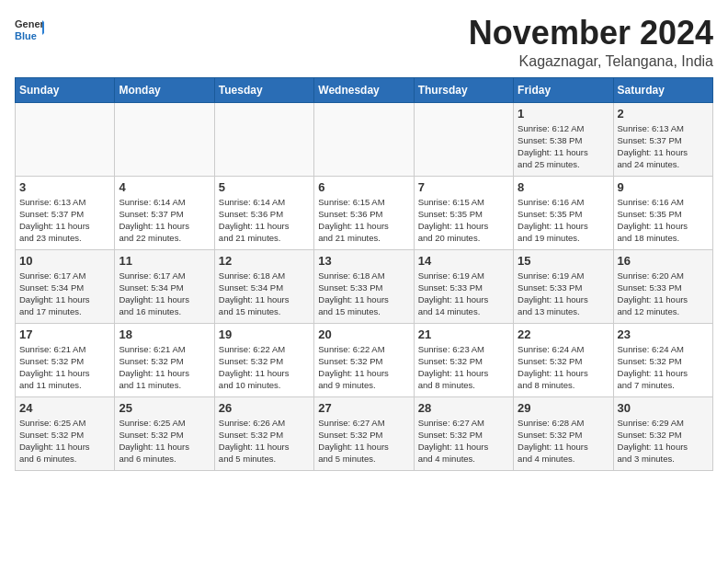 This screenshot has height=563, width=728. What do you see at coordinates (364, 294) in the screenshot?
I see `day-info: Sunrise: 6:18 AM Sunset: 5:33 PM Dayligh…` at bounding box center [364, 294].